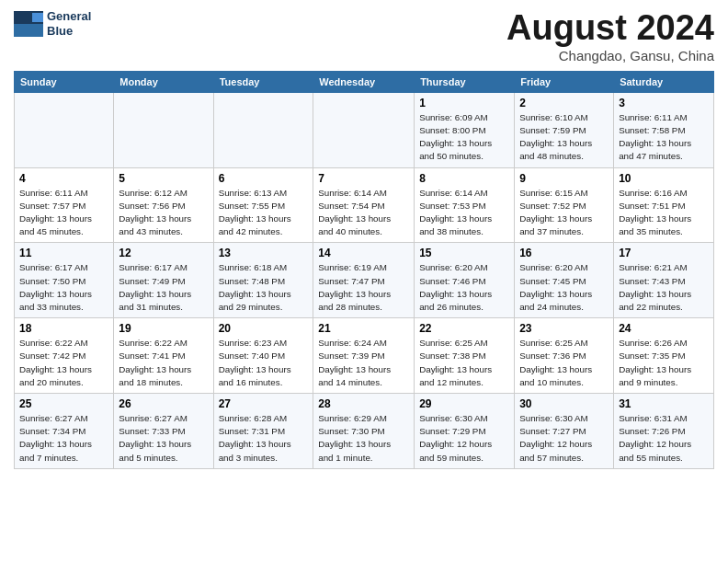 This screenshot has height=563, width=728. I want to click on day-number: 19, so click(164, 328).